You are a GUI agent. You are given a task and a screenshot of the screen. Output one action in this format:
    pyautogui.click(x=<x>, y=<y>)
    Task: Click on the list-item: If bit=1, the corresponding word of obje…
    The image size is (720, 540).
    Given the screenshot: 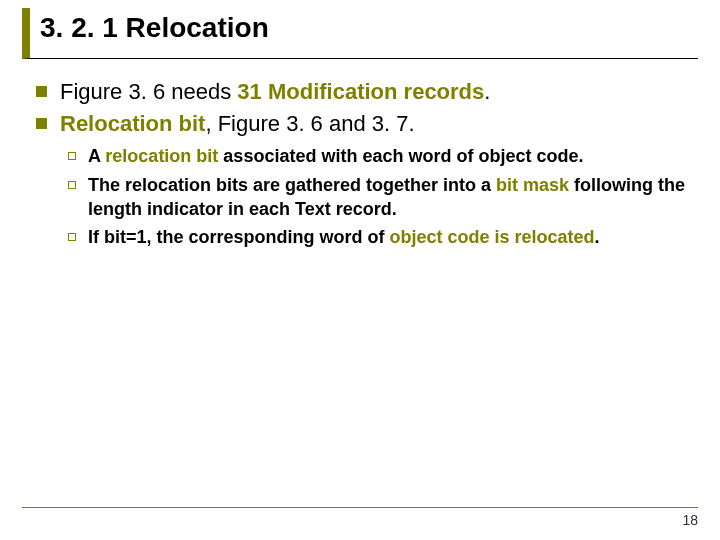 What is the action you would take?
    pyautogui.click(x=380, y=237)
    